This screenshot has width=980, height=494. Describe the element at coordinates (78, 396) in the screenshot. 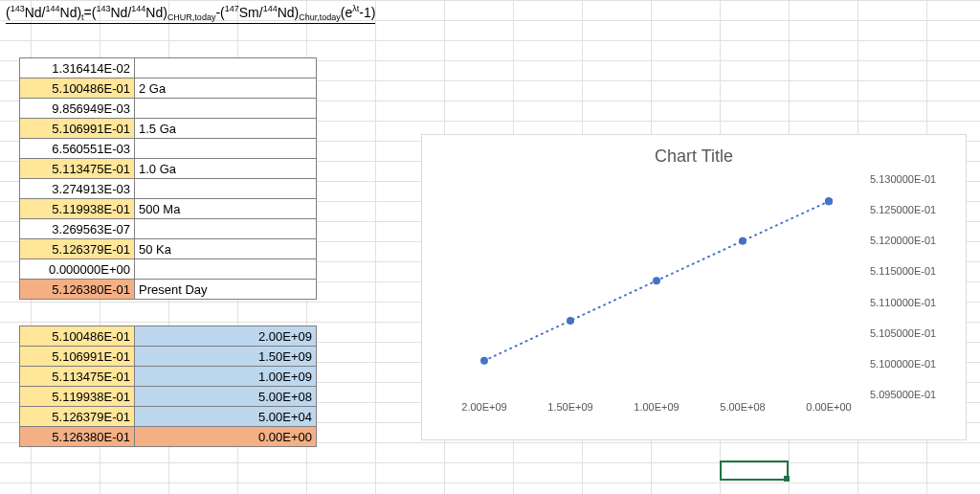

I see `t2-cell-a: 5.119938E-01` at that location.